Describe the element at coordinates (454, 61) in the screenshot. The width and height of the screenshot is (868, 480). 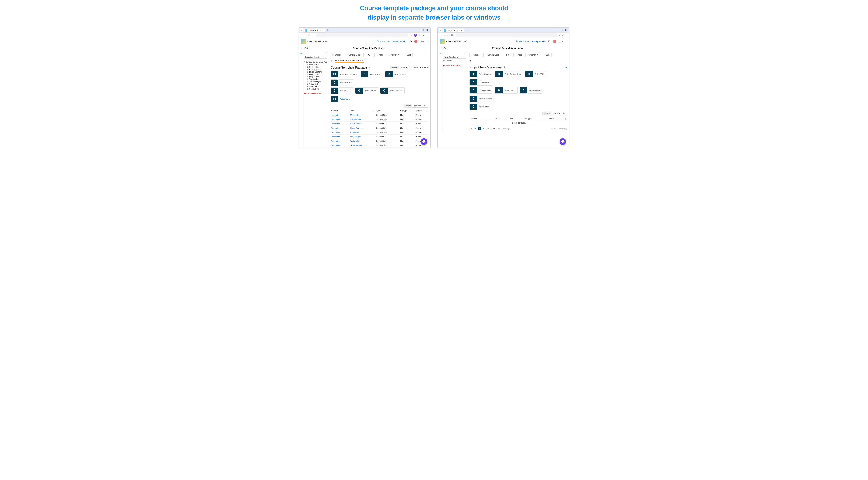
I see `layouts-folder: 🗀 Layouts` at that location.